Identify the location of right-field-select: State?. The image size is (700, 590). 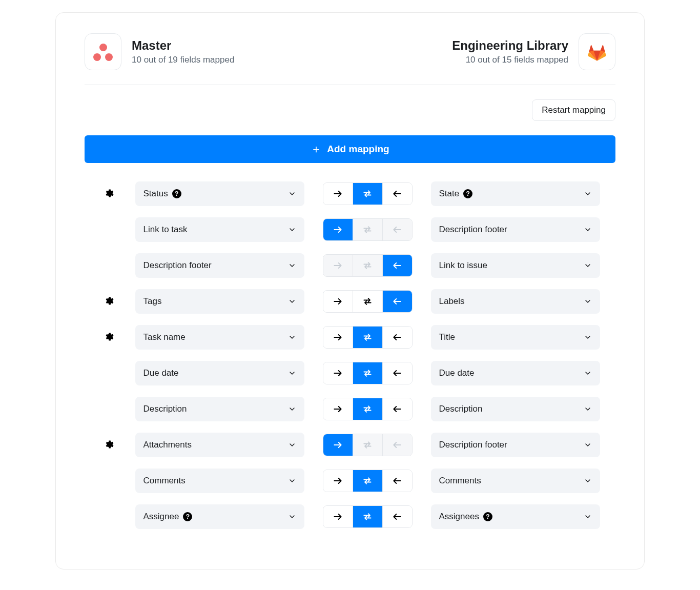
(516, 194).